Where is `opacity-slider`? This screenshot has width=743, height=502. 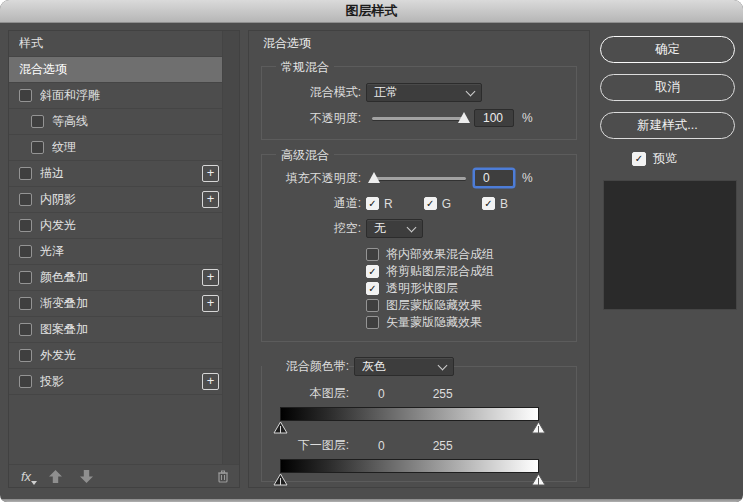
opacity-slider is located at coordinates (419, 118).